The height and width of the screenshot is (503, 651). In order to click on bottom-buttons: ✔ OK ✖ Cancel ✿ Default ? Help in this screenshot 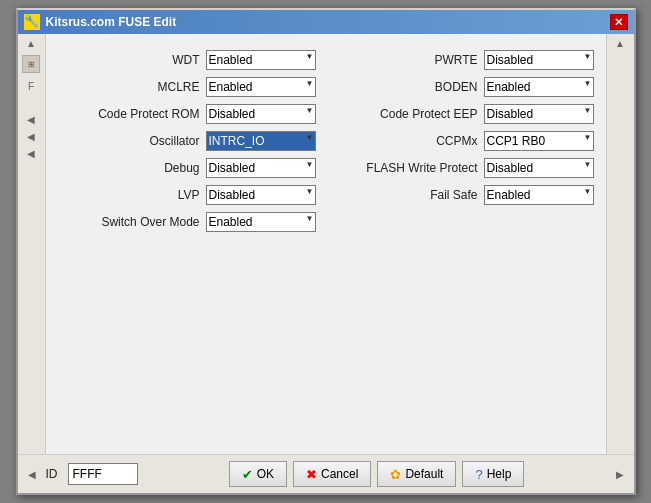, I will do `click(377, 474)`.